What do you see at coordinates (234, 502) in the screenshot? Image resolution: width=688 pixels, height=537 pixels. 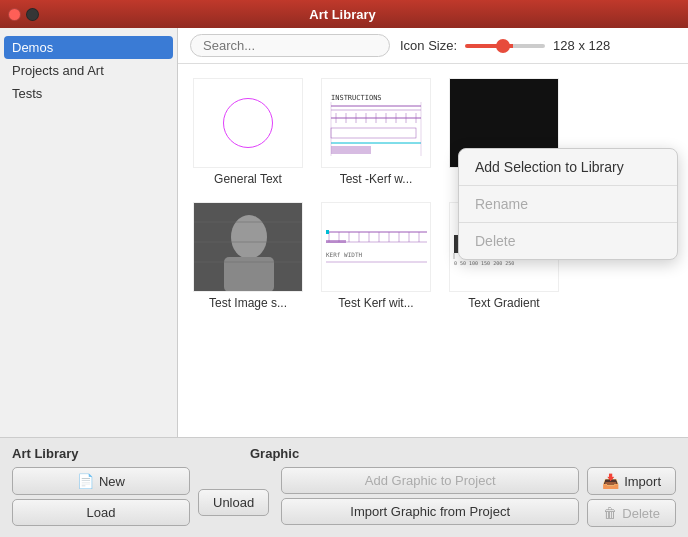 I see `unload-button: Unload` at bounding box center [234, 502].